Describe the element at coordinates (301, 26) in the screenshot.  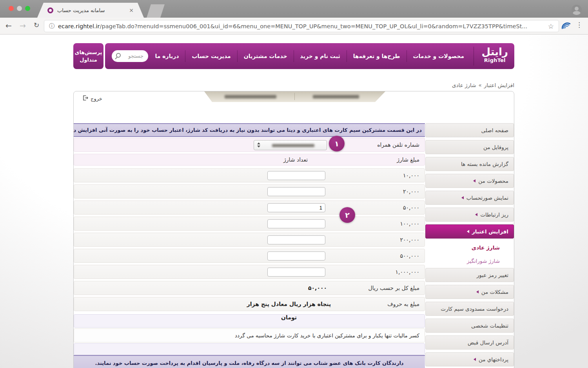
I see `address-bar: ⓘ ecare.rightel.ir/pageTab.do?menuId=ssm…` at that location.